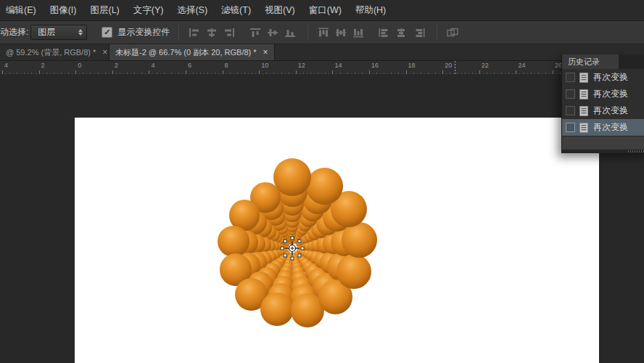 The image size is (644, 363). I want to click on align-left-button, so click(194, 33).